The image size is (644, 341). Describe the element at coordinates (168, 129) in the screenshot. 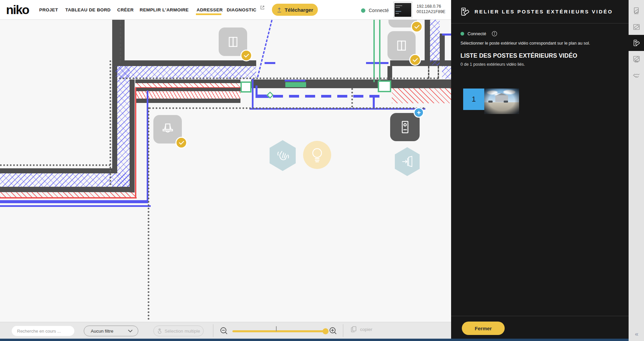

I see `bell-icon` at that location.